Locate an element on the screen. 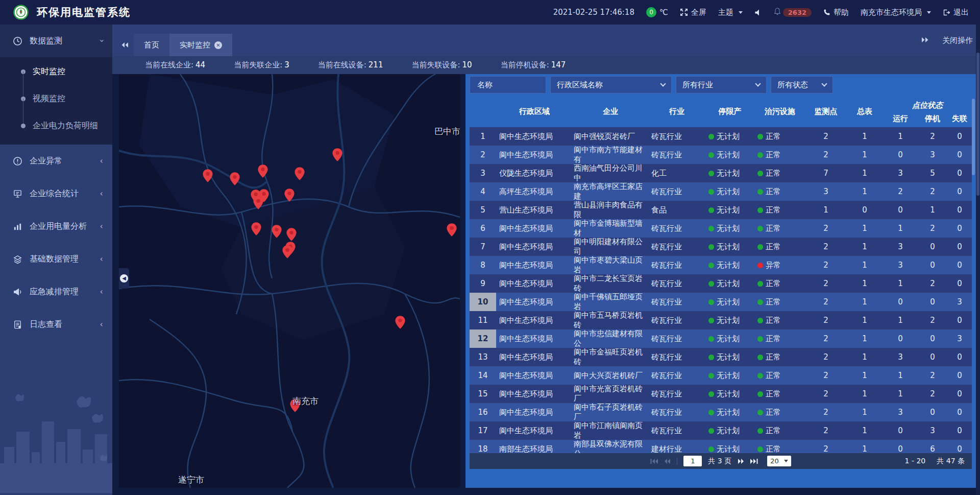  cell-row-index: 16 is located at coordinates (483, 412).